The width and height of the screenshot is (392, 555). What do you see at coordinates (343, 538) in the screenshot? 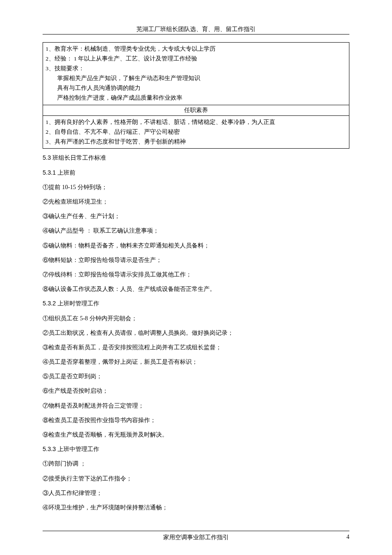
I see `page-number: 4` at bounding box center [343, 538].